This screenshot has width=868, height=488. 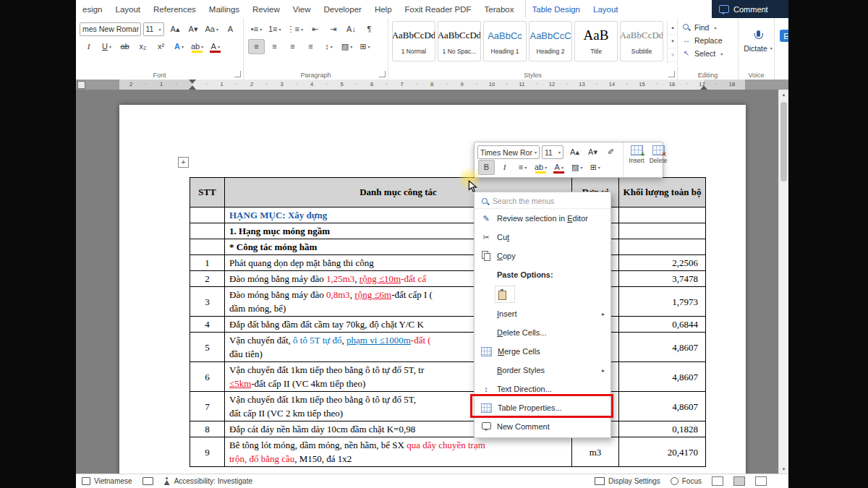 What do you see at coordinates (208, 279) in the screenshot?
I see `stt-cell: 2` at bounding box center [208, 279].